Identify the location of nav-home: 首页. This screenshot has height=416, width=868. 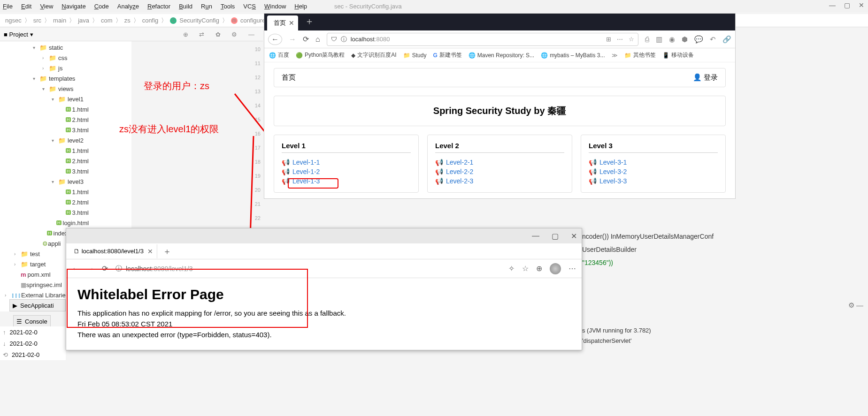
(289, 78).